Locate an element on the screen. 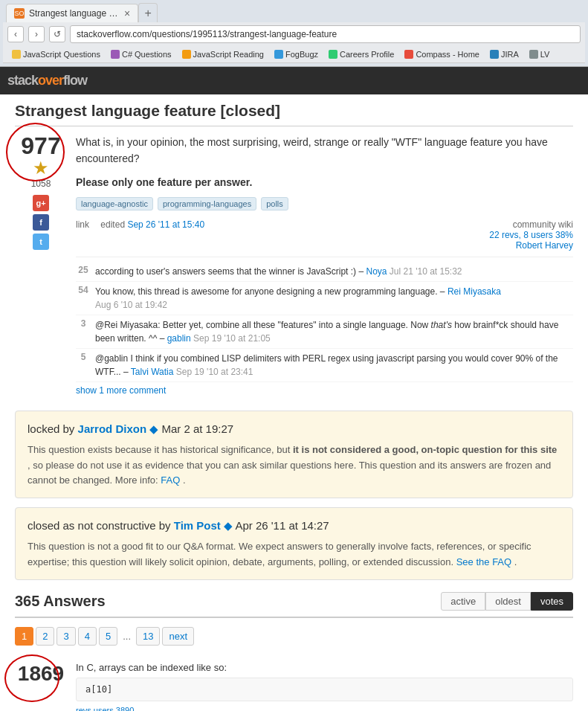  tag-language-agnostic: language-agnostic is located at coordinates (114, 204).